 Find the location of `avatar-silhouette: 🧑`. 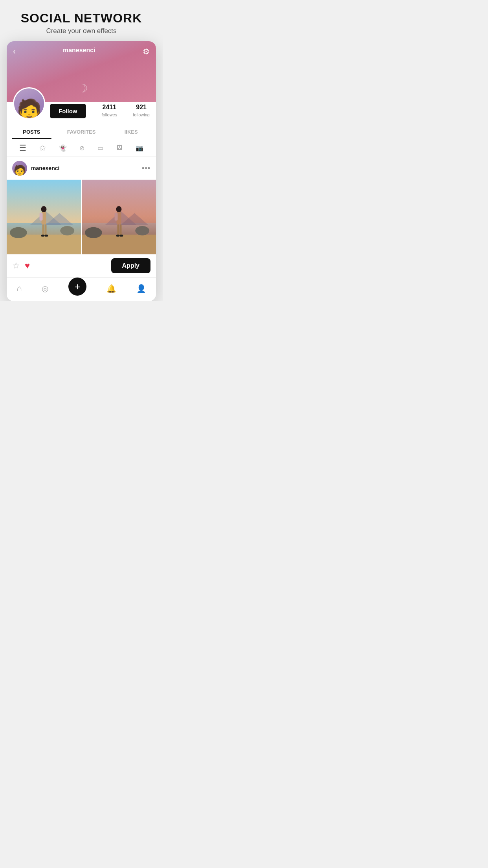

avatar-silhouette: 🧑 is located at coordinates (29, 109).